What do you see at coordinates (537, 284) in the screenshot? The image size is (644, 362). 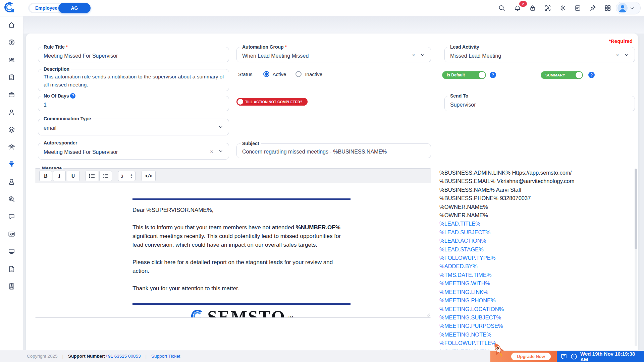 I see `placeholder-item: %MEETING.WITH%` at bounding box center [537, 284].